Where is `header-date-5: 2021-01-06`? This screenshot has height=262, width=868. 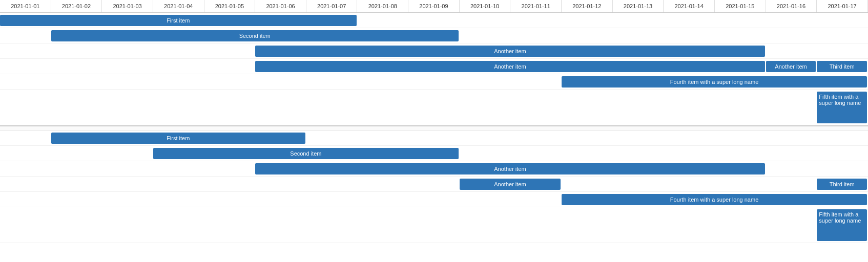 header-date-5: 2021-01-06 is located at coordinates (281, 6).